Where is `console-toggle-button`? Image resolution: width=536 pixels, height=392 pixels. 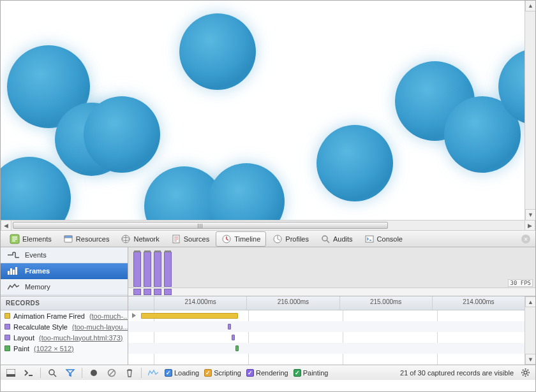 console-toggle-button is located at coordinates (29, 373).